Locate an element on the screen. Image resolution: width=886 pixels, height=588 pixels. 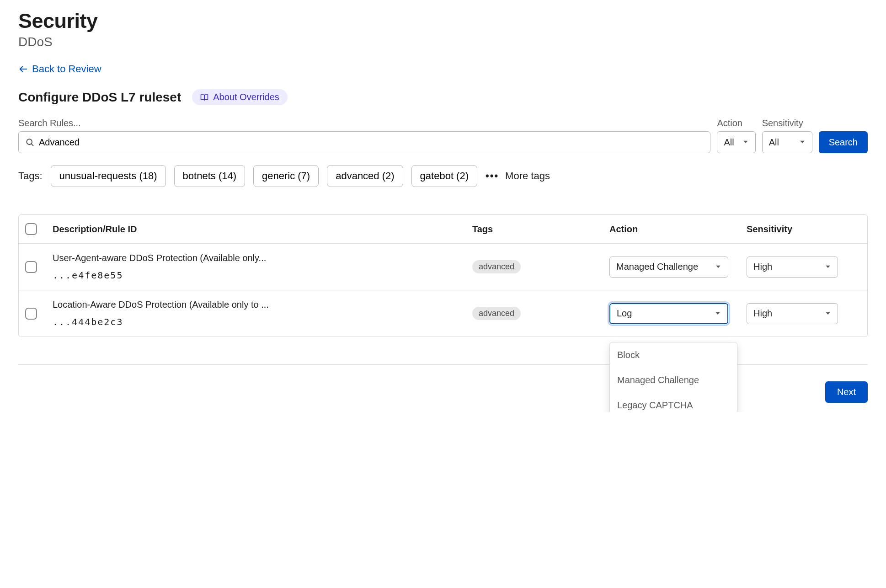
col-sensitivity: Sensitivity is located at coordinates (804, 230).